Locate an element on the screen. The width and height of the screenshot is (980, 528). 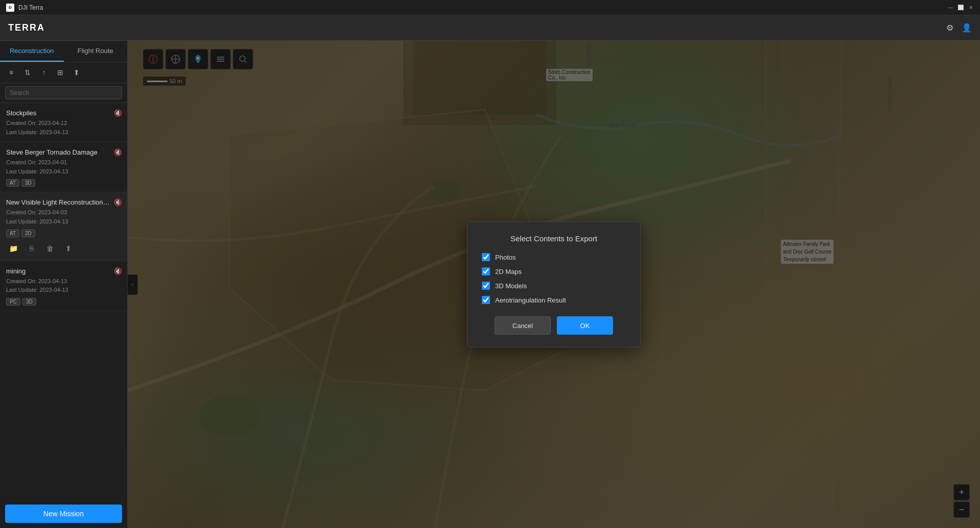
checkbox-aerotriangulation is located at coordinates (486, 300).